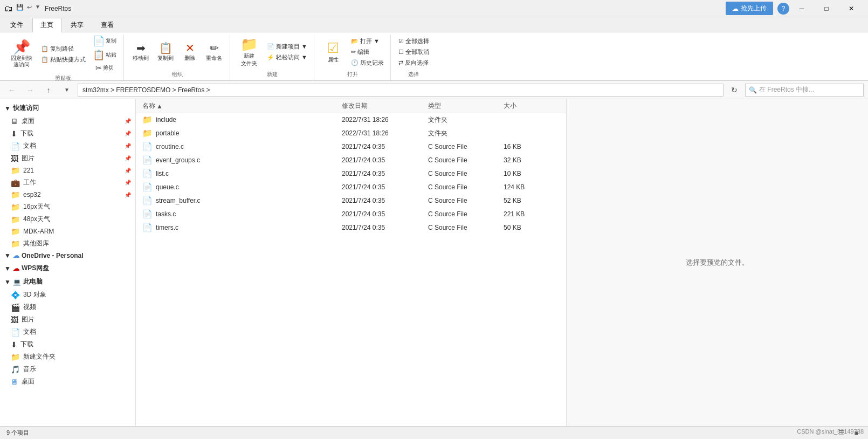  I want to click on wps-icon: ☁, so click(16, 269).